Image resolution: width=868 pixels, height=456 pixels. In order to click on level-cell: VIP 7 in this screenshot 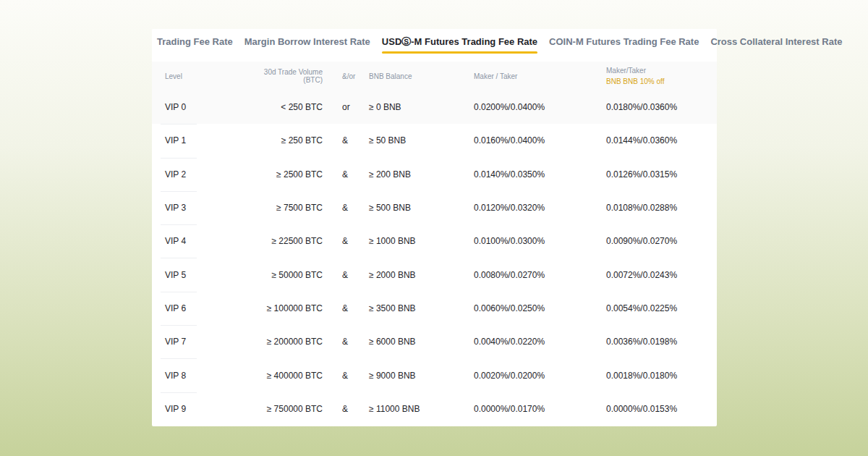, I will do `click(205, 342)`.